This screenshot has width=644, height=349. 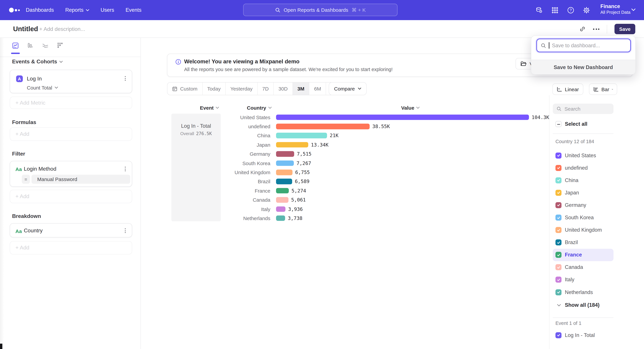 What do you see at coordinates (558, 193) in the screenshot?
I see `checkbox-japan` at bounding box center [558, 193].